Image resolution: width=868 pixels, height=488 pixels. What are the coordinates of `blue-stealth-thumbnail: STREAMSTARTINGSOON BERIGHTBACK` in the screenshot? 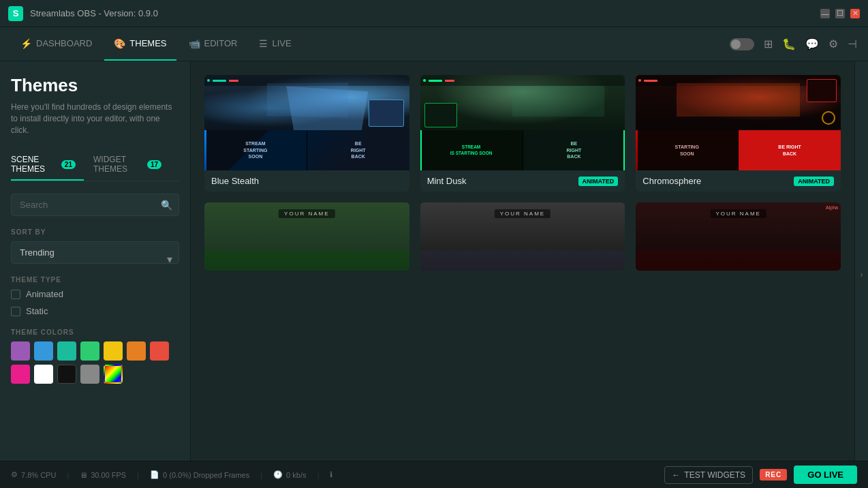 It's located at (307, 123).